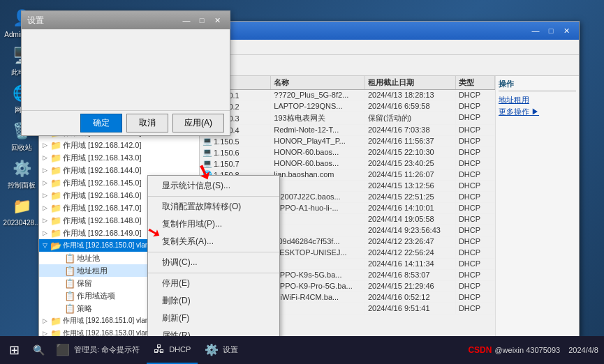 Image resolution: width=604 pixels, height=364 pixels. I want to click on tree-icon-150: 📂, so click(56, 245).